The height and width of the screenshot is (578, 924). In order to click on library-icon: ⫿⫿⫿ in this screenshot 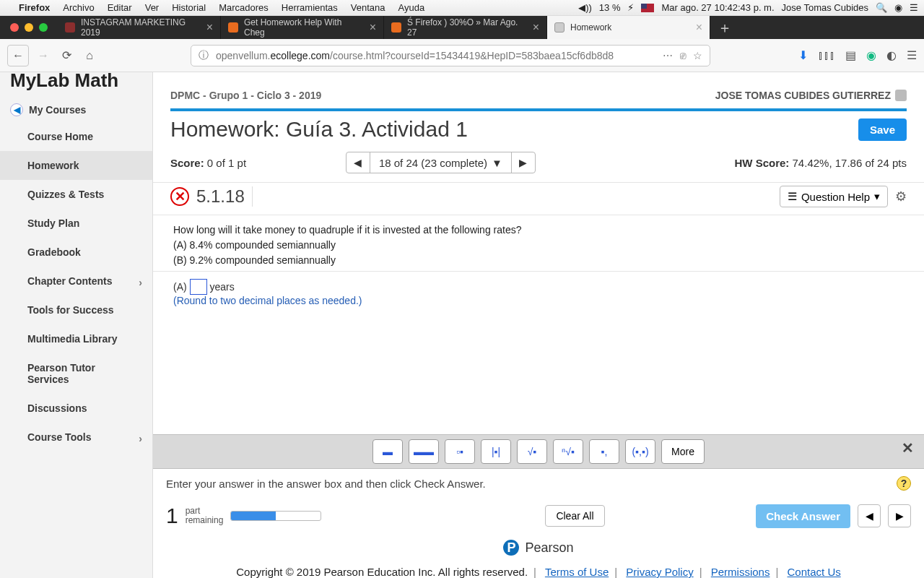, I will do `click(827, 56)`.